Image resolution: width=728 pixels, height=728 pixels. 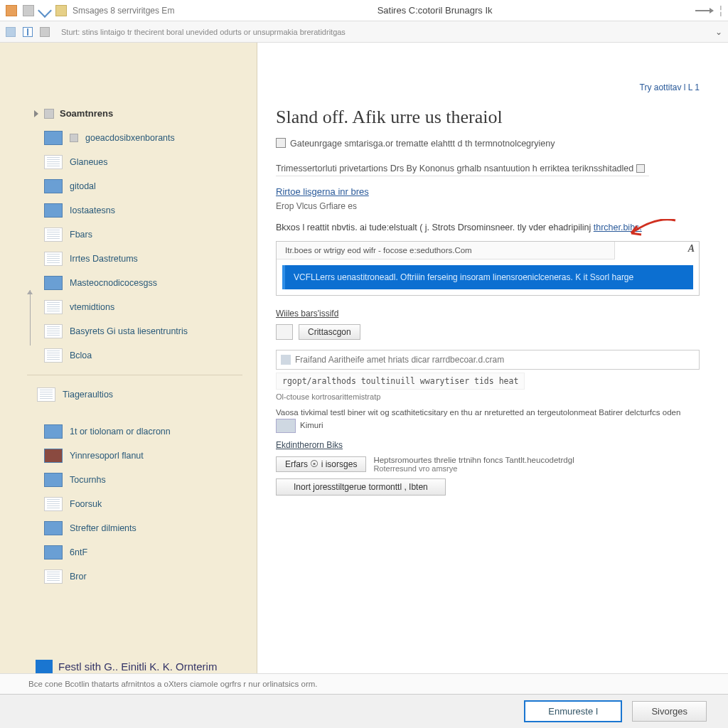 I want to click on clip-icon, so click(x=281, y=143).